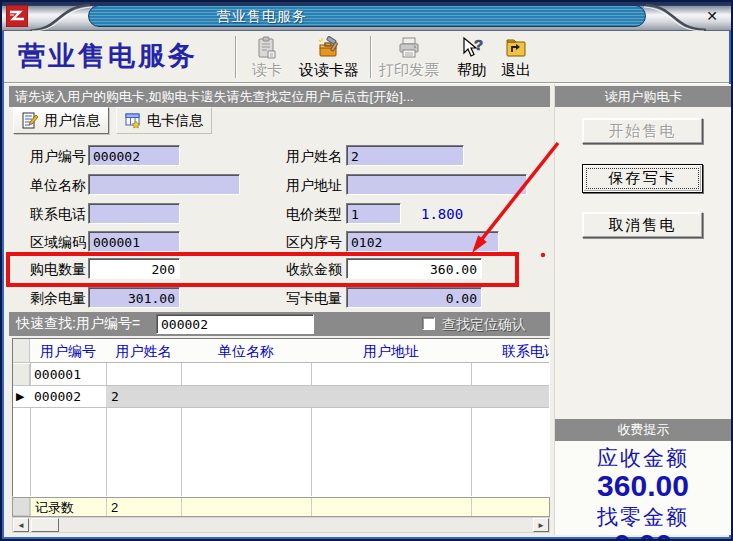 The width and height of the screenshot is (733, 541). Describe the element at coordinates (281, 351) in the screenshot. I see `table-header-row: 用户编号 用户姓名 单位名称 用户地址 联系电话` at that location.